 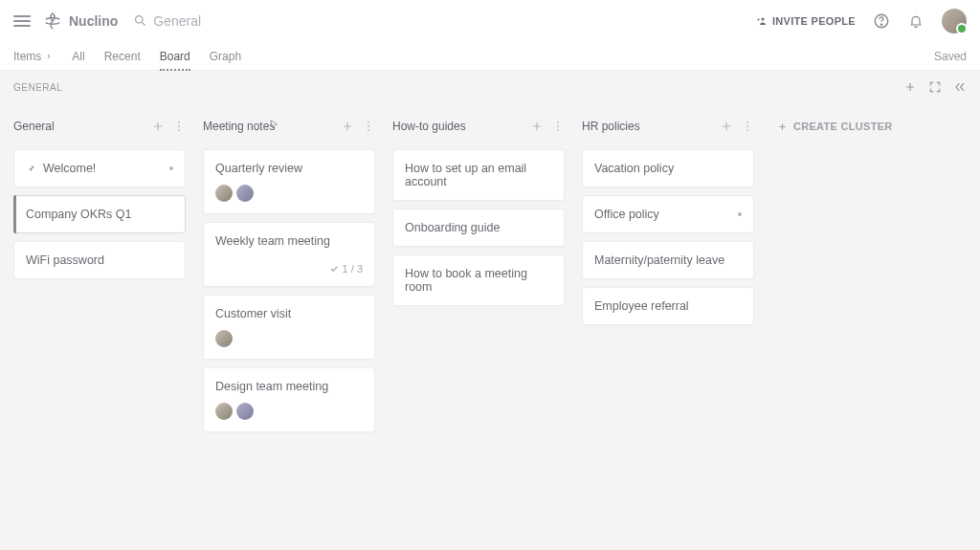 I want to click on invite-people-button: INVITE PEOPLE, so click(x=806, y=21).